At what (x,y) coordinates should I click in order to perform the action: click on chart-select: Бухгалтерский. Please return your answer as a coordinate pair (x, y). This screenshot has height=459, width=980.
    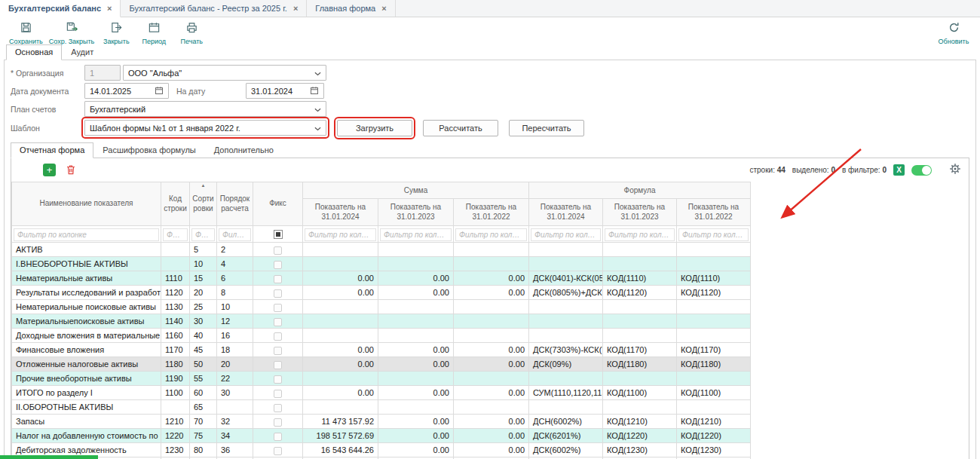
    Looking at the image, I should click on (205, 109).